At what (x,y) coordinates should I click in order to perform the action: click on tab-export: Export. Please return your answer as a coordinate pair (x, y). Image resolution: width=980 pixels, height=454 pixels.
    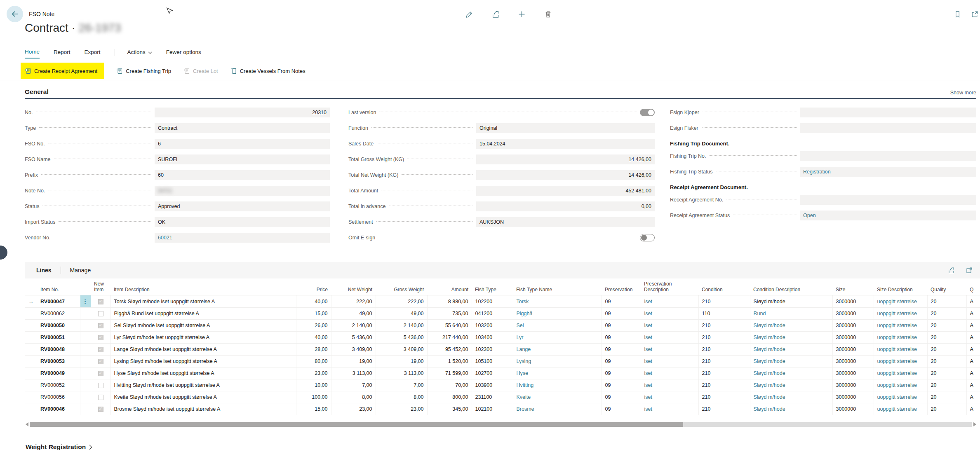
    Looking at the image, I should click on (92, 54).